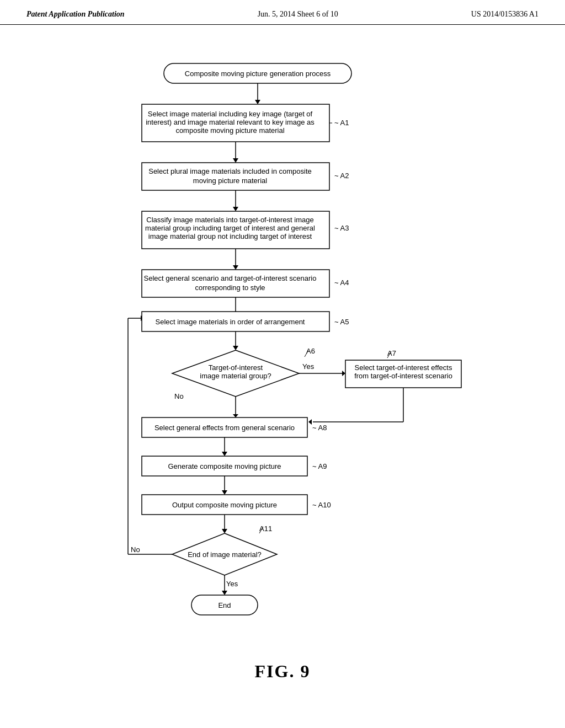 The image size is (565, 728). What do you see at coordinates (224, 467) in the screenshot?
I see `svg-text:Generate composite moving pict: Generate composite moving picture` at bounding box center [224, 467].